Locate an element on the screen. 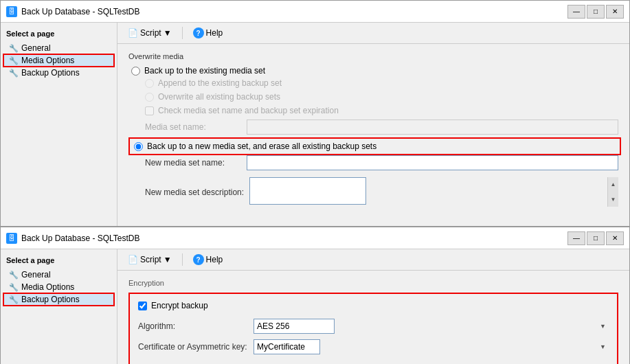 Image resolution: width=630 pixels, height=364 pixels. spinner-up-1: ▲ is located at coordinates (613, 185).